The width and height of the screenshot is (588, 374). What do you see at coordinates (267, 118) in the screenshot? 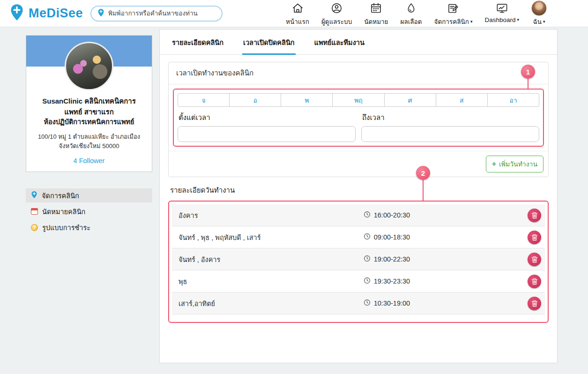
I see `from-time-label: ตั้งแต่เวลา` at bounding box center [267, 118].